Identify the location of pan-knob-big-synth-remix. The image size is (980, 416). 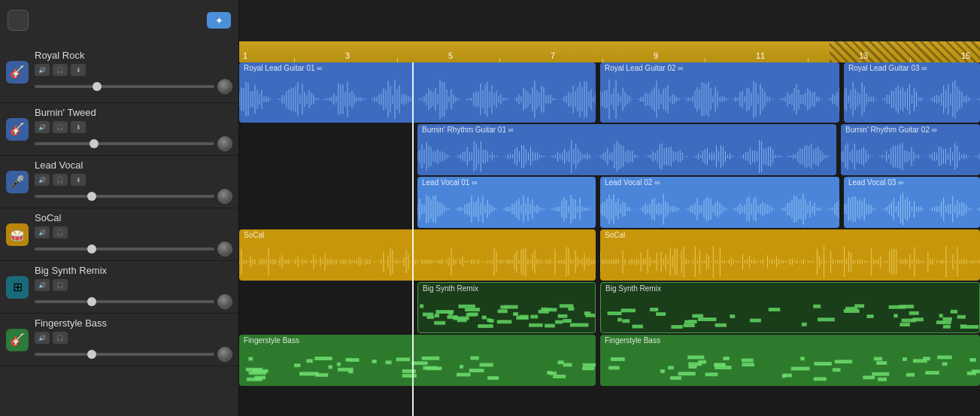
(225, 302).